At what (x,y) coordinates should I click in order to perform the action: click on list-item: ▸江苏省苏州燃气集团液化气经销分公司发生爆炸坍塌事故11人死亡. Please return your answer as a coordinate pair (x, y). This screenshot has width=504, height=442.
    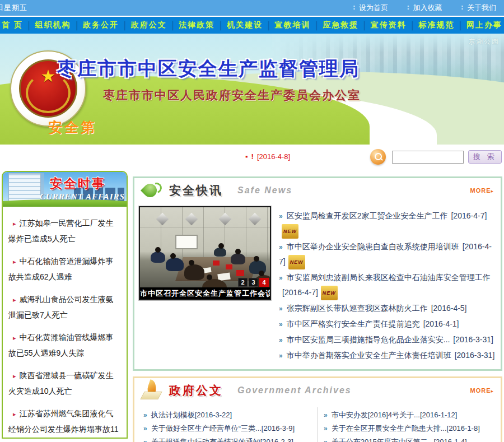
    Looking at the image, I should click on (65, 422).